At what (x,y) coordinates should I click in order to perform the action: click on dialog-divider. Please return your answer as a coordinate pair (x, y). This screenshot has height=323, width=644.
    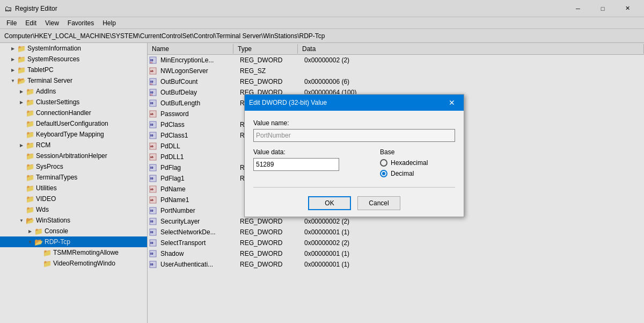
    Looking at the image, I should click on (354, 187).